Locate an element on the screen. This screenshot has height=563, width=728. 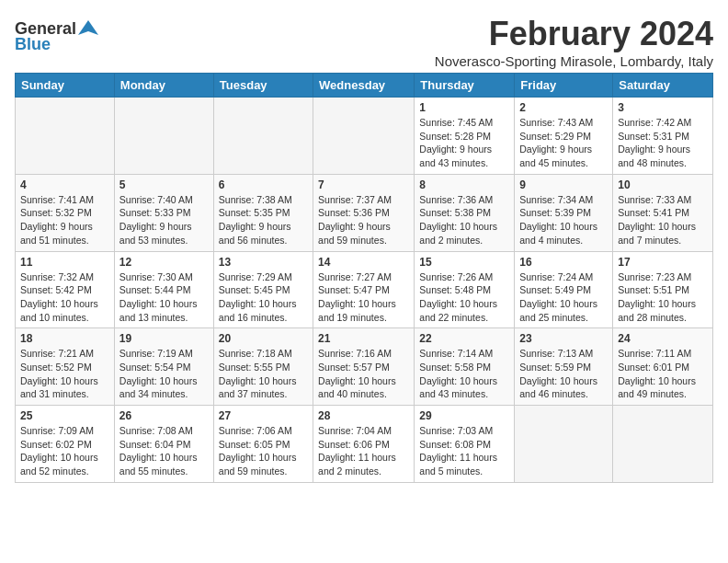
cell-content: Sunrise: 7:40 AM Sunset: 5:33 PM Dayligh… is located at coordinates (164, 221).